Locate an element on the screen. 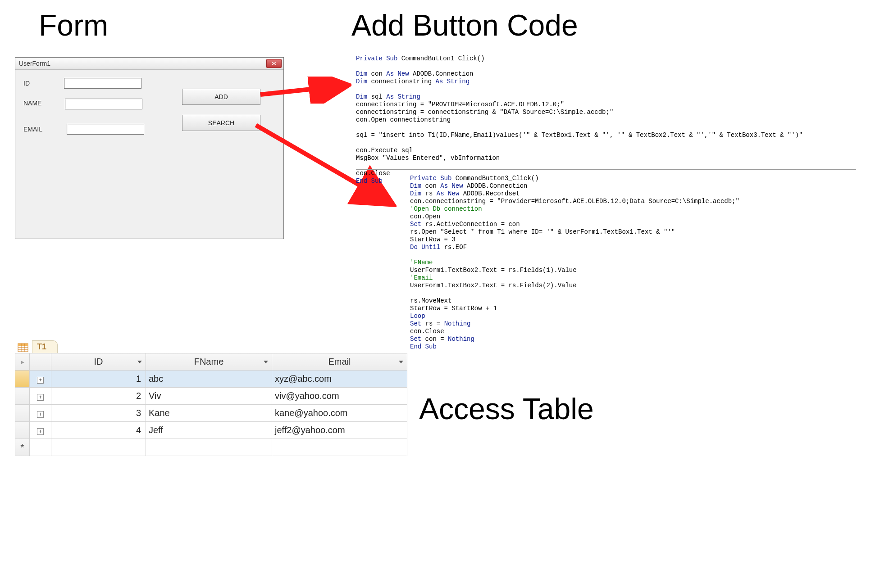 Image resolution: width=889 pixels, height=588 pixels. access-table-panel: T1 ID FName Email +1abcxyz@abc.com+2Vivv… is located at coordinates (211, 398).